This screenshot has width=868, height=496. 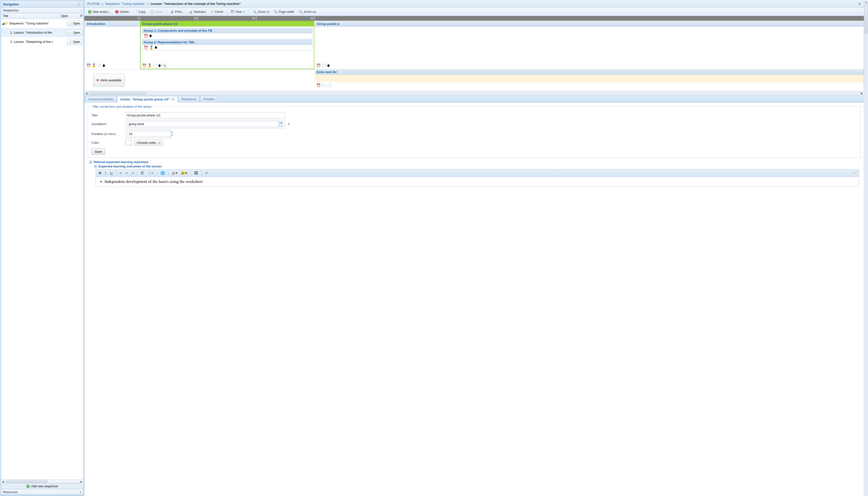 What do you see at coordinates (111, 173) in the screenshot?
I see `underline-button: U` at bounding box center [111, 173].